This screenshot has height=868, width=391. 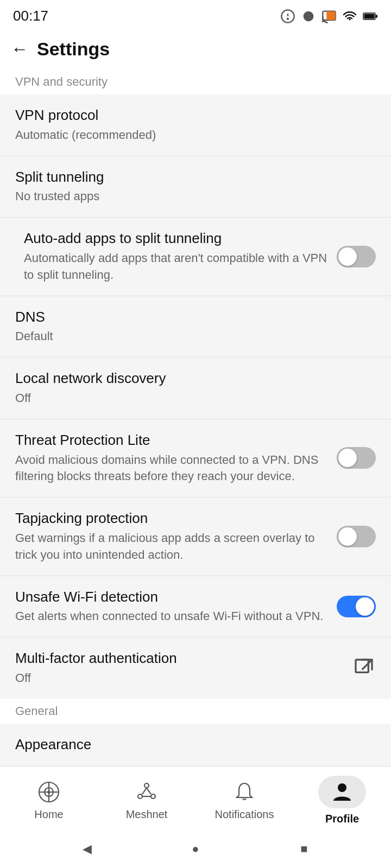 What do you see at coordinates (195, 537) in the screenshot?
I see `tapjacking-item: Tapjacking protection Get warnings if a …` at bounding box center [195, 537].